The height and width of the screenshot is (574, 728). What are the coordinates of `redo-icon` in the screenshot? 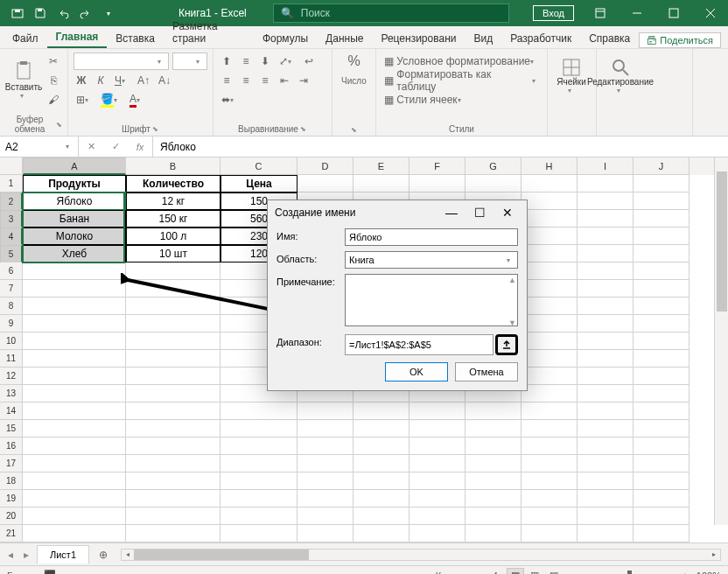 It's located at (86, 13).